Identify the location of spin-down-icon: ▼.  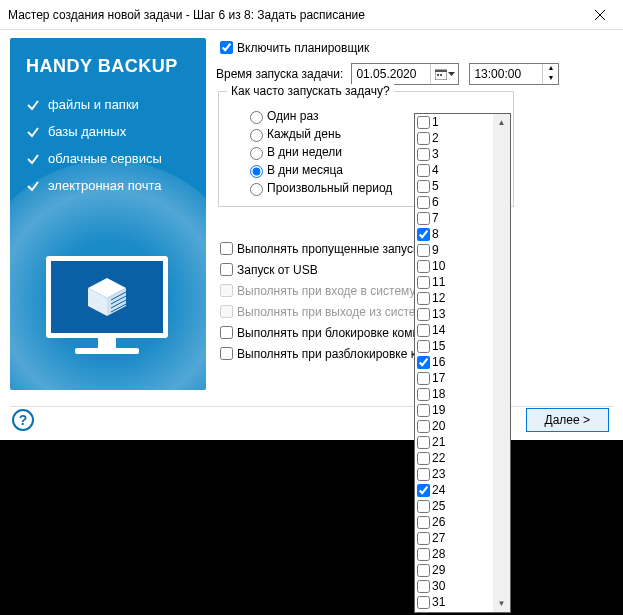
(550, 79).